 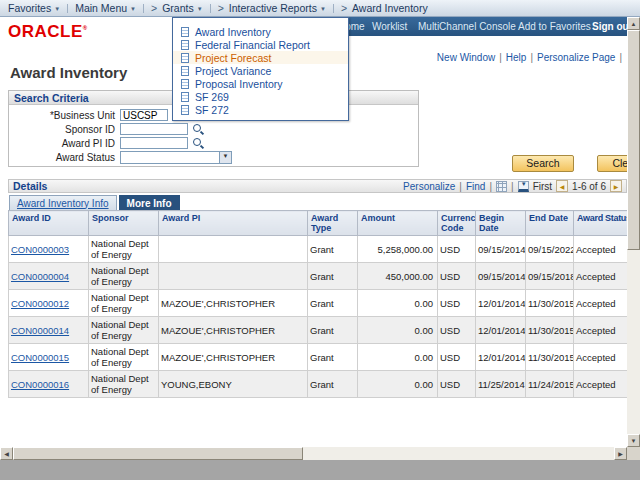 What do you see at coordinates (176, 158) in the screenshot?
I see `award-status-select` at bounding box center [176, 158].